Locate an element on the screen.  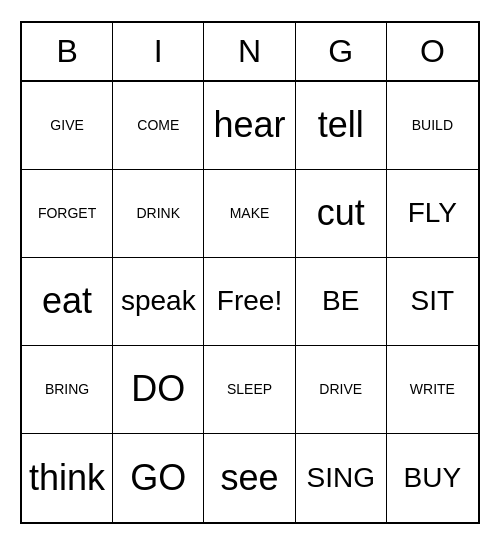
bingo-cell: FLY is located at coordinates (432, 214).